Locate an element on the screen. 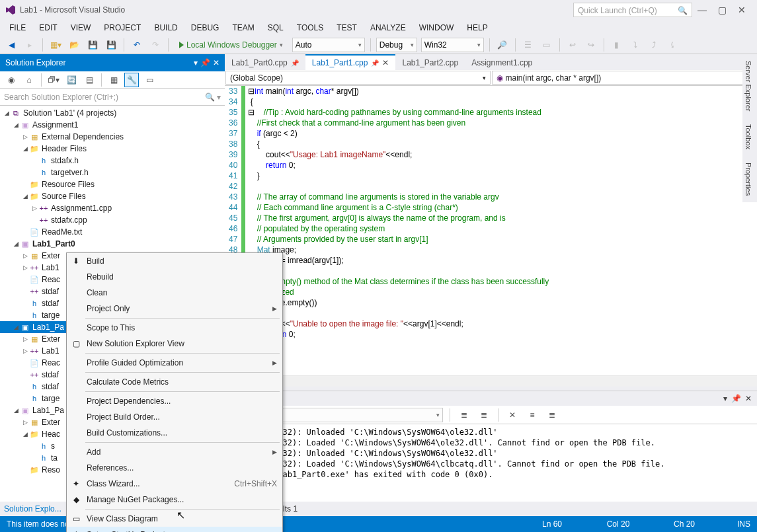 The image size is (757, 532). menu-sql: SQL is located at coordinates (276, 28).